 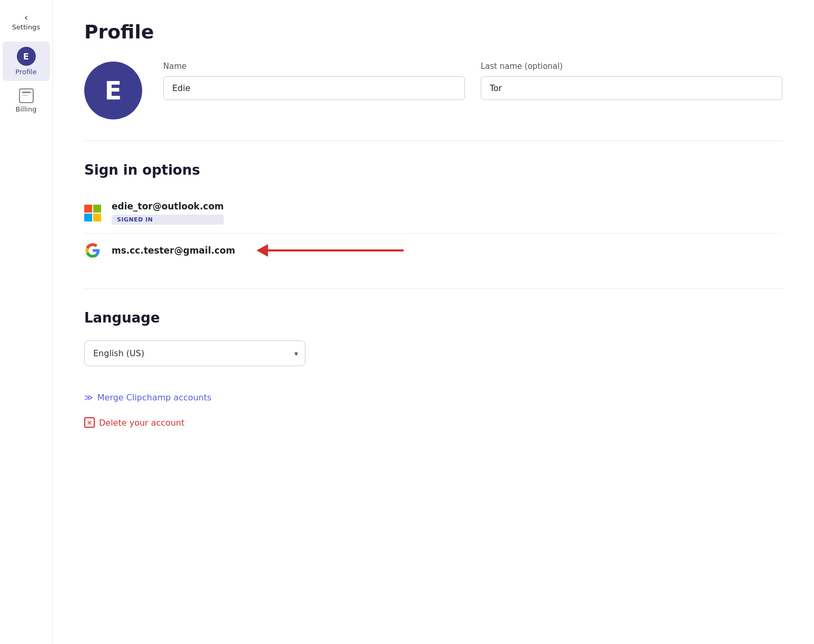 What do you see at coordinates (88, 208) in the screenshot?
I see `ms-icon-red` at bounding box center [88, 208].